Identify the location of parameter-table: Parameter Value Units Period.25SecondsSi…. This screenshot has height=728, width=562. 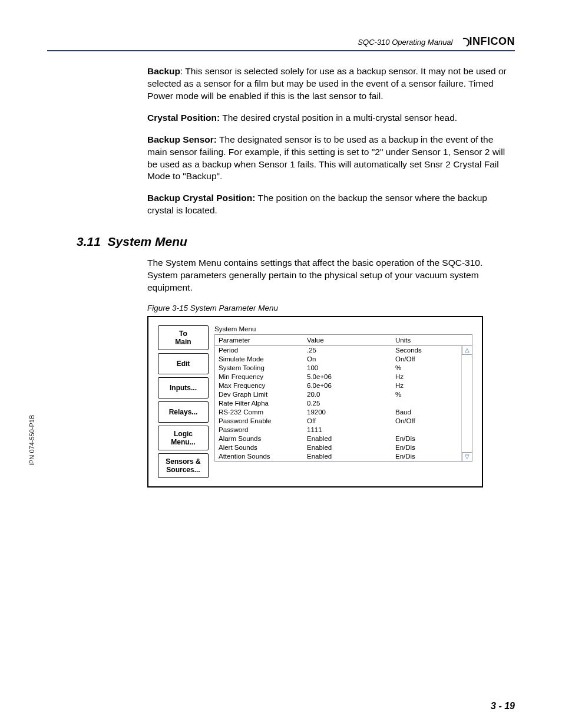
(343, 398).